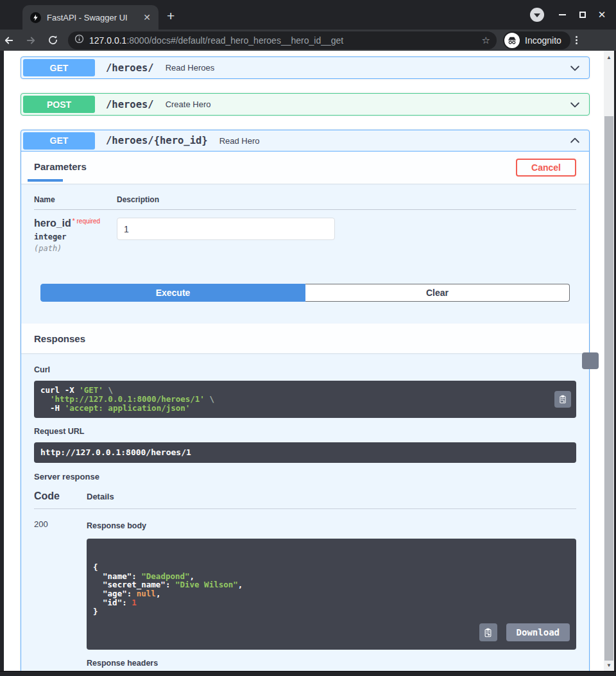 This screenshot has height=676, width=616. I want to click on window-close-icon: ✕, so click(602, 15).